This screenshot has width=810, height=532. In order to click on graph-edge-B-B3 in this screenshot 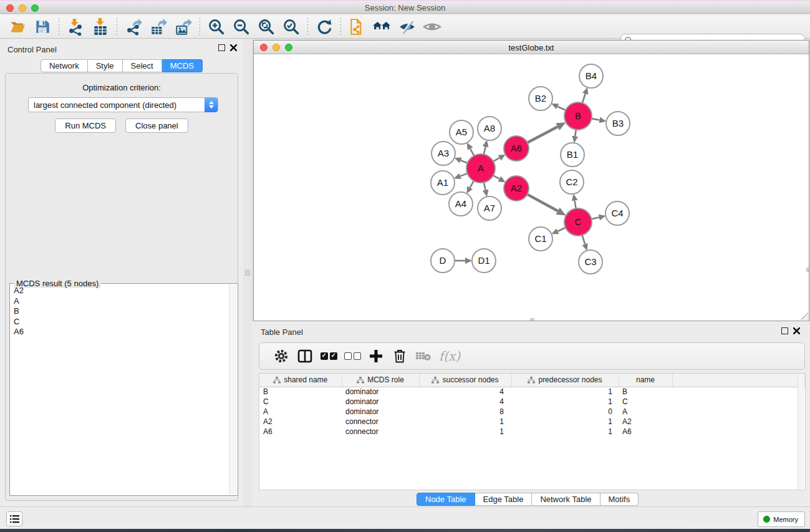, I will do `click(596, 119)`.